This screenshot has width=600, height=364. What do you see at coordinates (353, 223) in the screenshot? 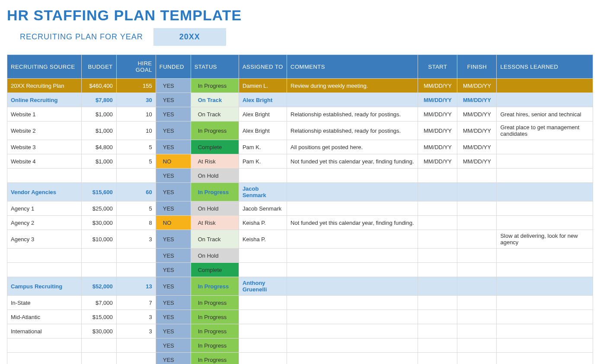
I see `cell-comments: Not funded yet this calendar year, findi…` at bounding box center [353, 223].